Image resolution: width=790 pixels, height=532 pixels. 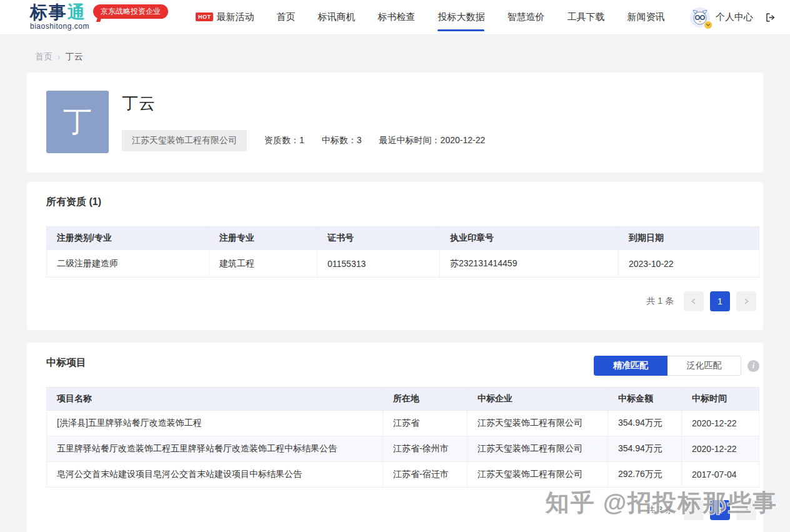 I want to click on col-register-category: 注册类别/专业, so click(x=128, y=239).